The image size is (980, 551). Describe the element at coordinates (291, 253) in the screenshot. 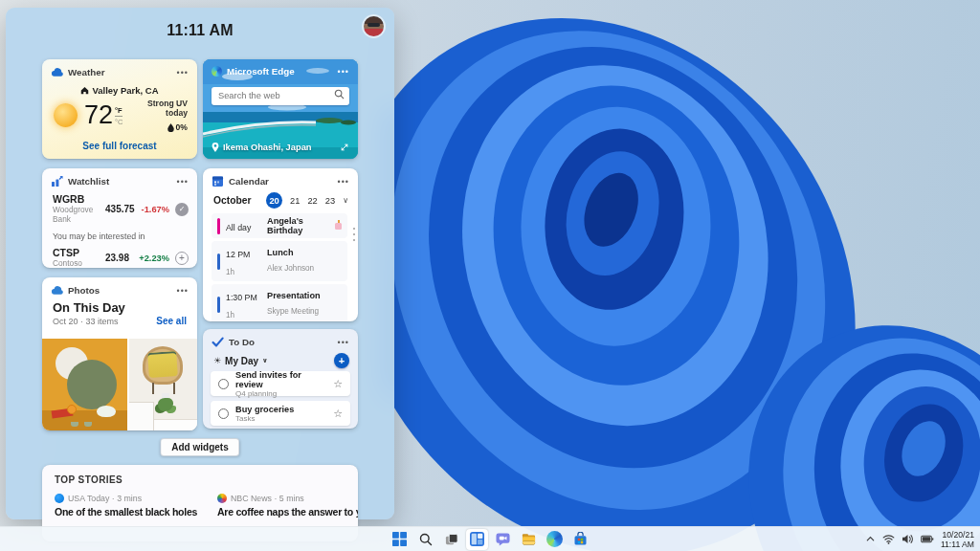

I see `event-title: Lunch` at that location.